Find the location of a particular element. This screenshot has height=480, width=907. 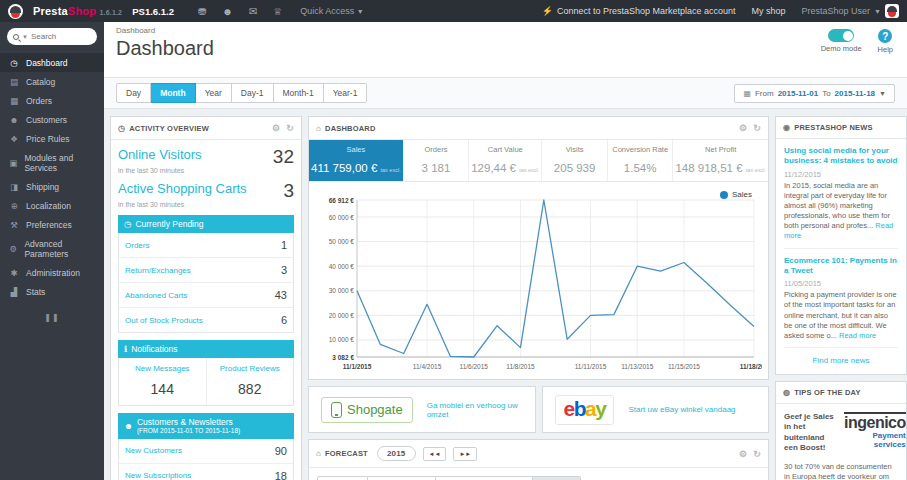

info-icon: ℹ is located at coordinates (126, 349).